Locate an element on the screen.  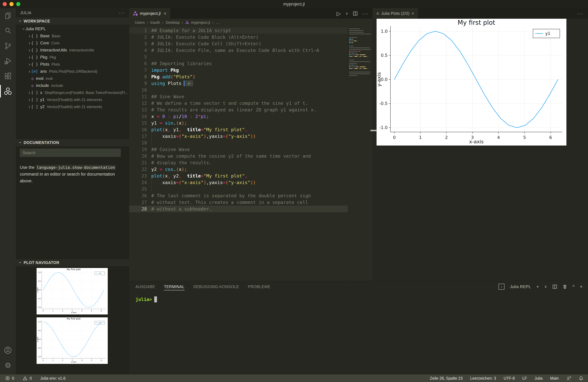
minimap is located at coordinates (360, 153).